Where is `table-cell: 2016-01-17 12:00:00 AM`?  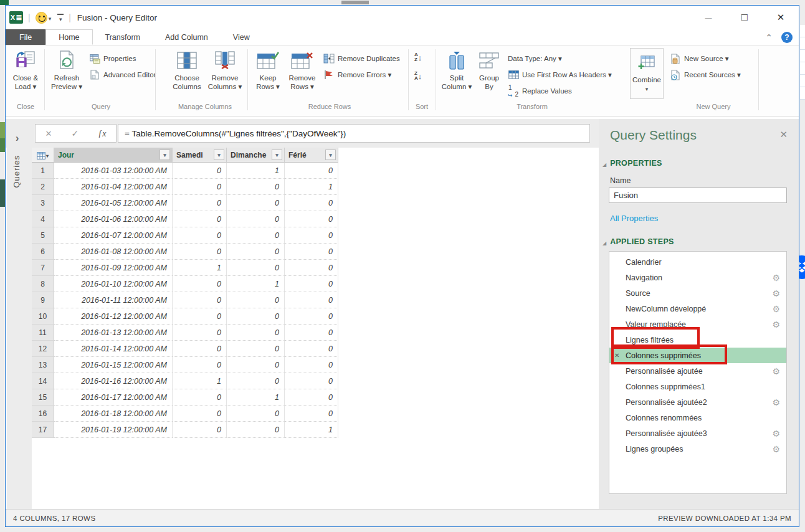
table-cell: 2016-01-17 12:00:00 AM is located at coordinates (113, 397).